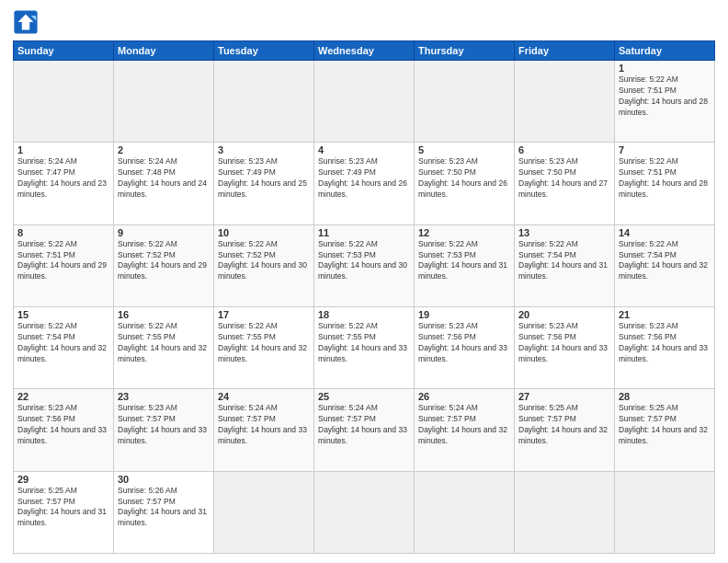  What do you see at coordinates (364, 348) in the screenshot?
I see `week-row-4: 15Sunrise: 5:22 AMSunset: 7:54 PMDayligh…` at bounding box center [364, 348].